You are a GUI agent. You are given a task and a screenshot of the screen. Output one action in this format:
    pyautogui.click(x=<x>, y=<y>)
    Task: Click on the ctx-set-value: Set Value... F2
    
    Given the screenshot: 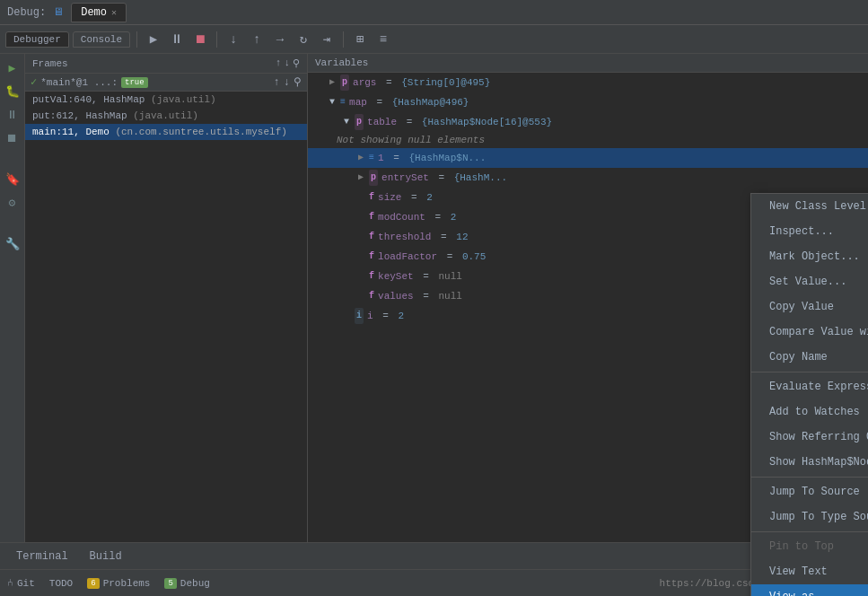 What is the action you would take?
    pyautogui.click(x=810, y=282)
    